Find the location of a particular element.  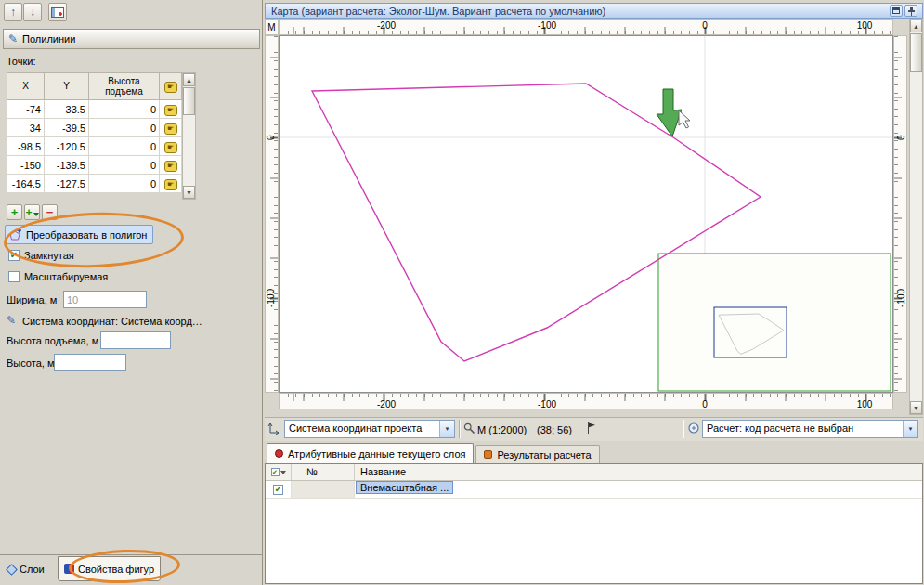

cell-x: -74 is located at coordinates (26, 110).